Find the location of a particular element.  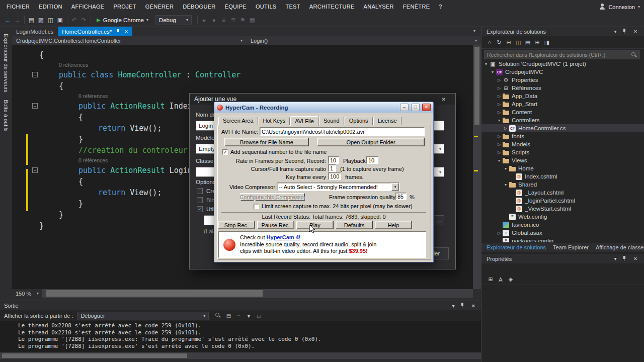

output-text: Le thread 0x2208 s'est arrêté avec le co… is located at coordinates (240, 335).